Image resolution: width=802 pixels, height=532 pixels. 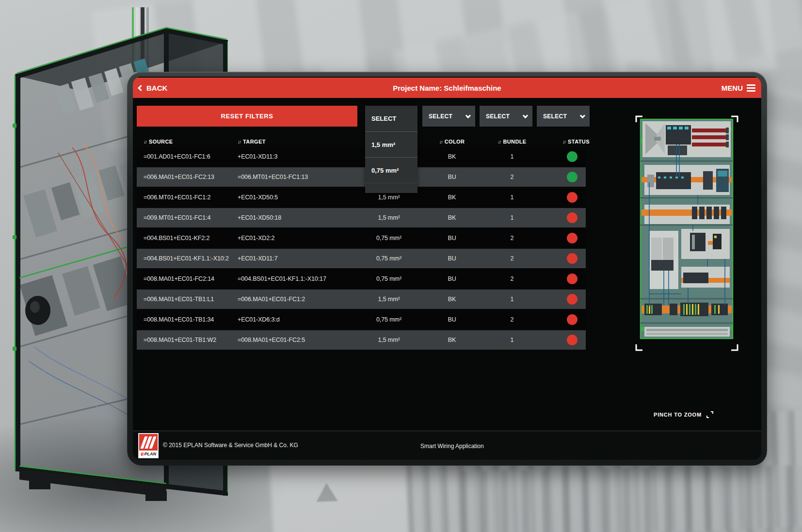 What do you see at coordinates (678, 415) in the screenshot?
I see `pinch-hint-label: PINCH TO ZOOM` at bounding box center [678, 415].